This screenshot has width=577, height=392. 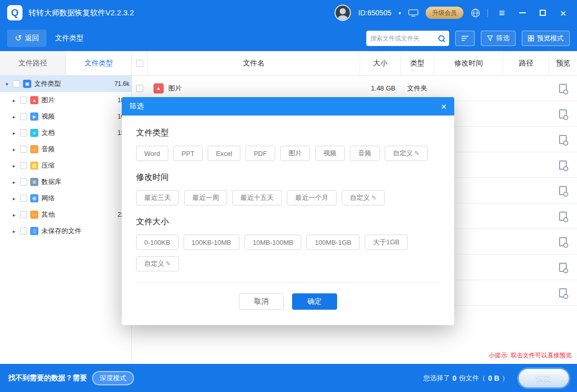 I want to click on tree-item-database: ▸ 数据库 17, so click(x=65, y=182).